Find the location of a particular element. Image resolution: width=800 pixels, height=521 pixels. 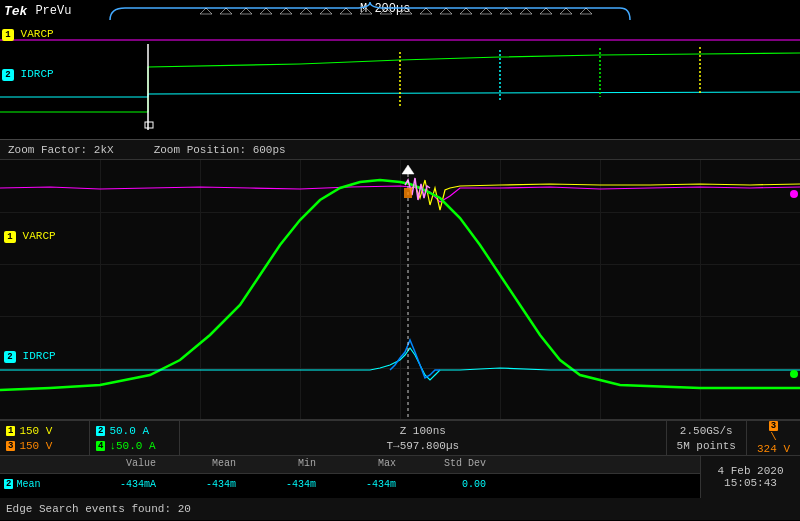

stats-row-ch2: 2 Mean -434mA -434m -434m -434m 0.00 is located at coordinates (350, 484).